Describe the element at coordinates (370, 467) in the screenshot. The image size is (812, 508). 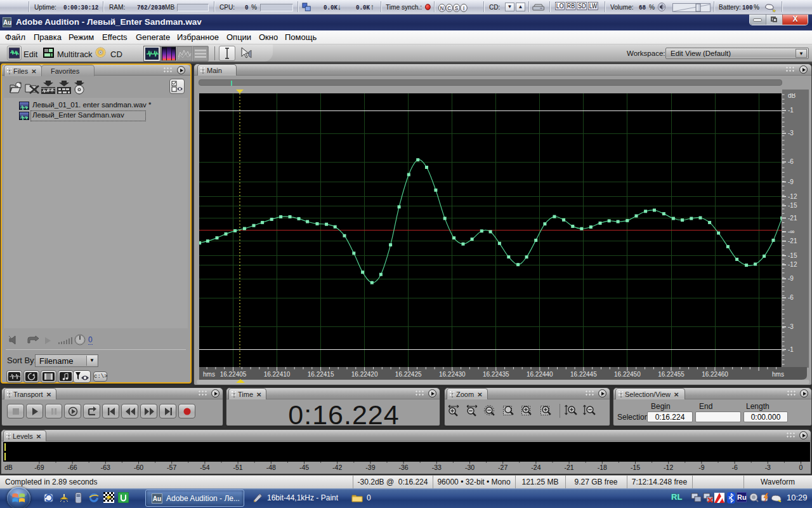
I see `svg-text: -39` at that location.